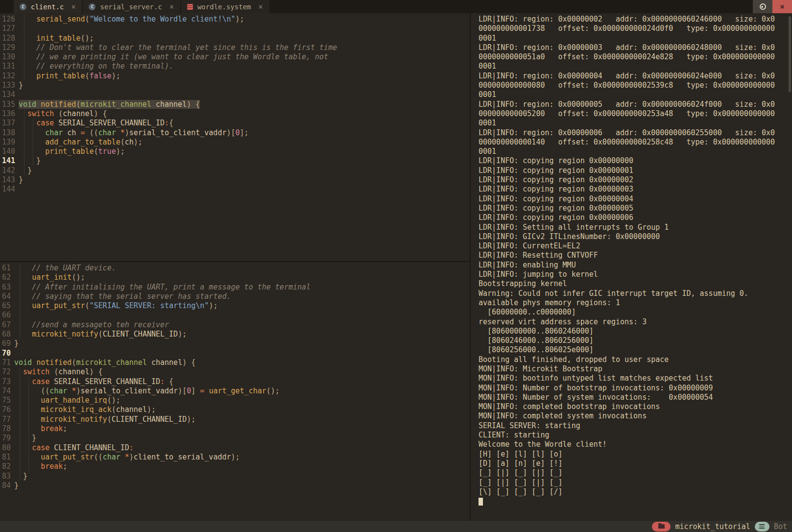 This screenshot has width=792, height=532. What do you see at coordinates (235, 105) in the screenshot?
I see `code-line: 135void notified(microkit_channel channe…` at bounding box center [235, 105].